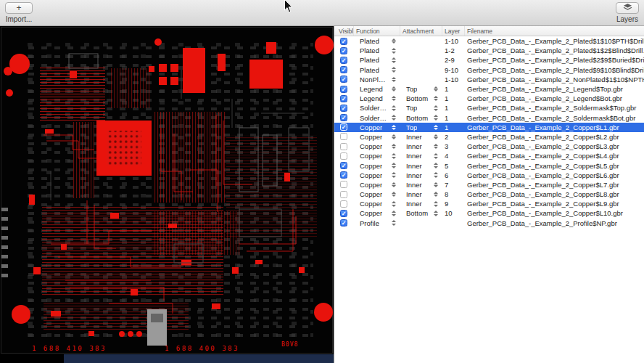 The width and height of the screenshot is (644, 363). I want to click on bottom-strip, so click(167, 359).